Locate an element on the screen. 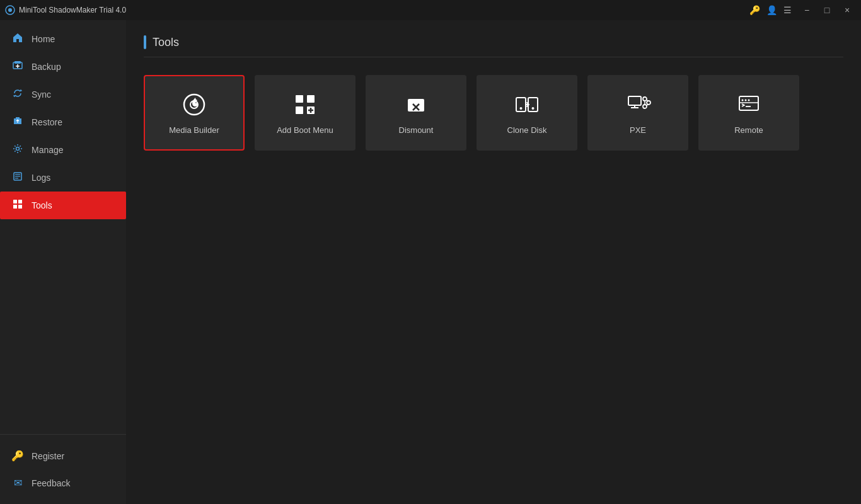 The width and height of the screenshot is (861, 504). sidebar-item-feedback: ✉ Feedback is located at coordinates (63, 483).